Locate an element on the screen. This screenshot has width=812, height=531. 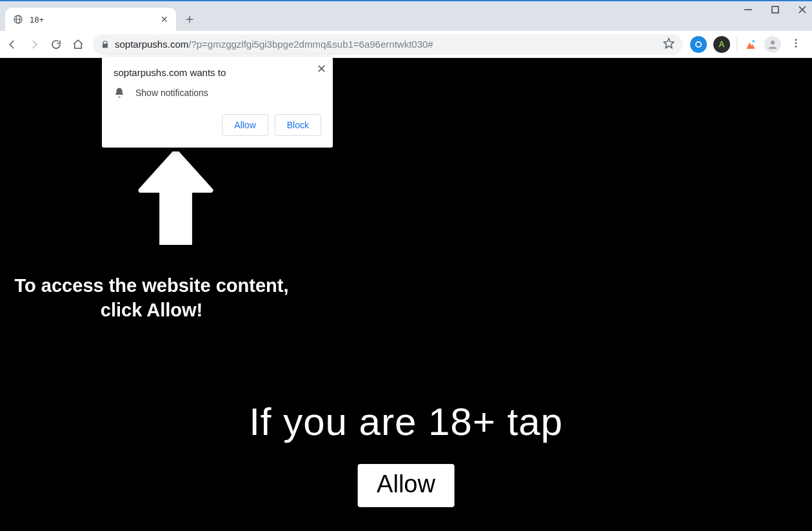
nav-back-button is located at coordinates (12, 44).